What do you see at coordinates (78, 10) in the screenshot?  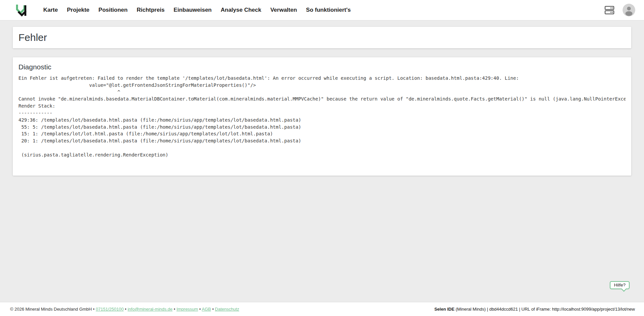 I see `nav-item-projekte: Projekte` at bounding box center [78, 10].